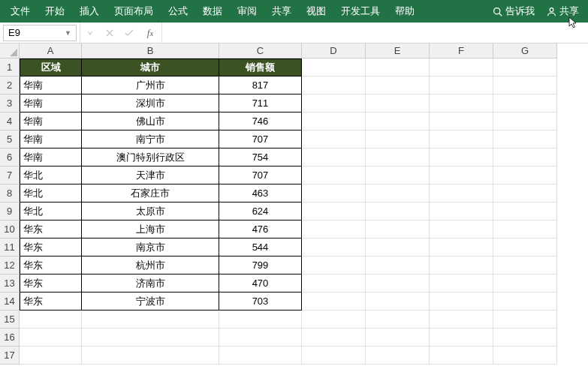  I want to click on cell: 区域, so click(51, 68).